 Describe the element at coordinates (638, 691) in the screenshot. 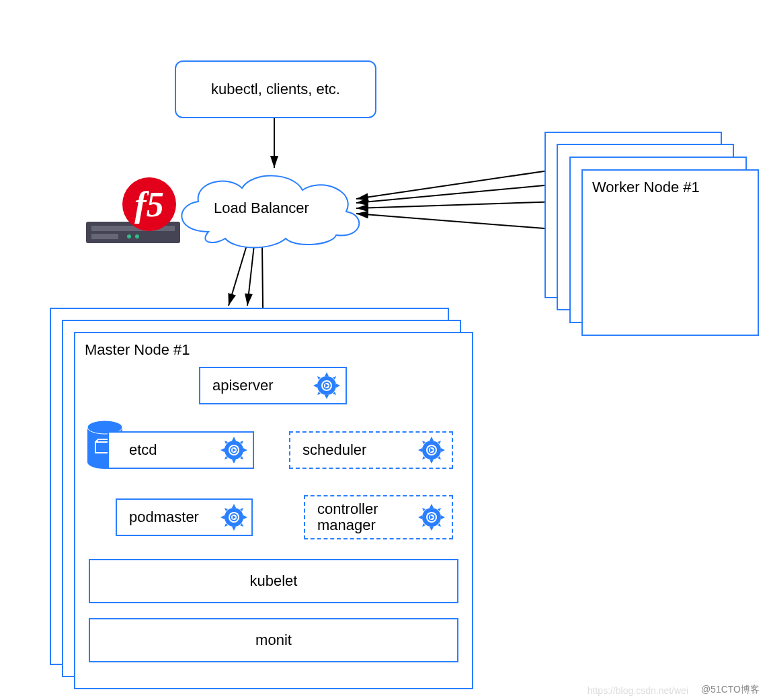

I see `watermark-url: https://blog.csdn.net/wei` at that location.